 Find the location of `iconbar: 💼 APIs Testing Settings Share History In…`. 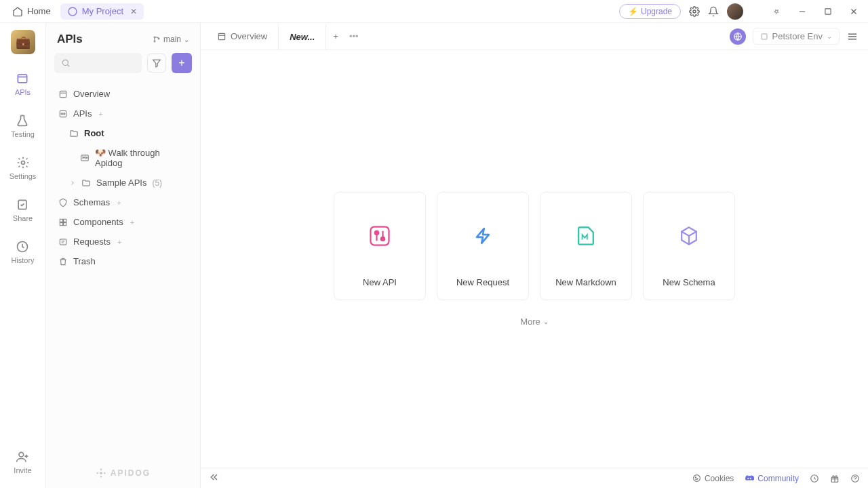

iconbar: 💼 APIs Testing Settings Share History In… is located at coordinates (23, 256).